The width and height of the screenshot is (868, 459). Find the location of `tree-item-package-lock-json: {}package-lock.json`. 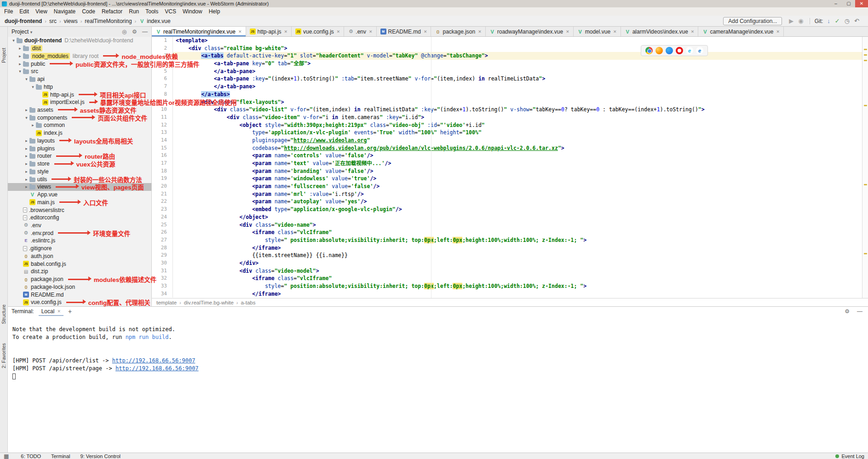

tree-item-package-lock-json: {}package-lock.json is located at coordinates (80, 287).